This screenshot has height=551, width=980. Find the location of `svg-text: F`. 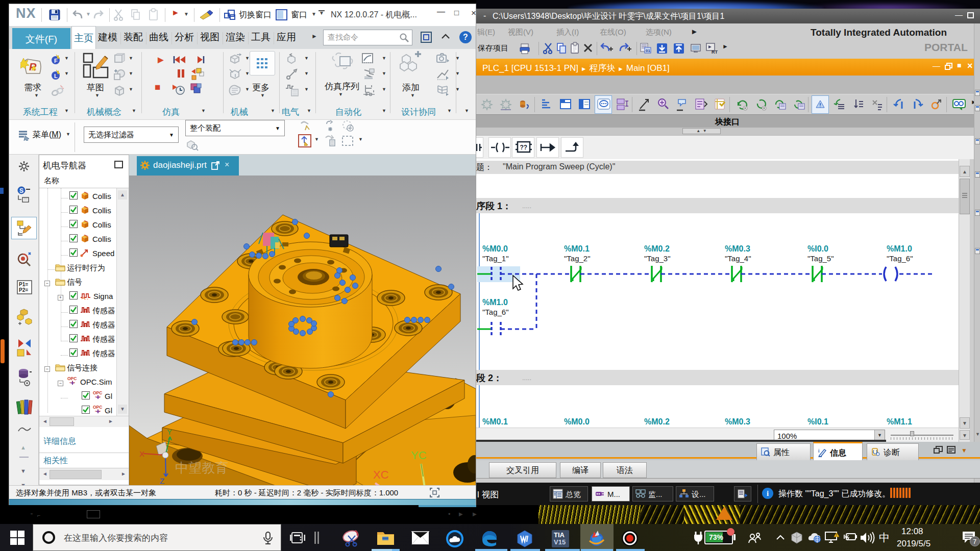

svg-text: F is located at coordinates (56, 61).